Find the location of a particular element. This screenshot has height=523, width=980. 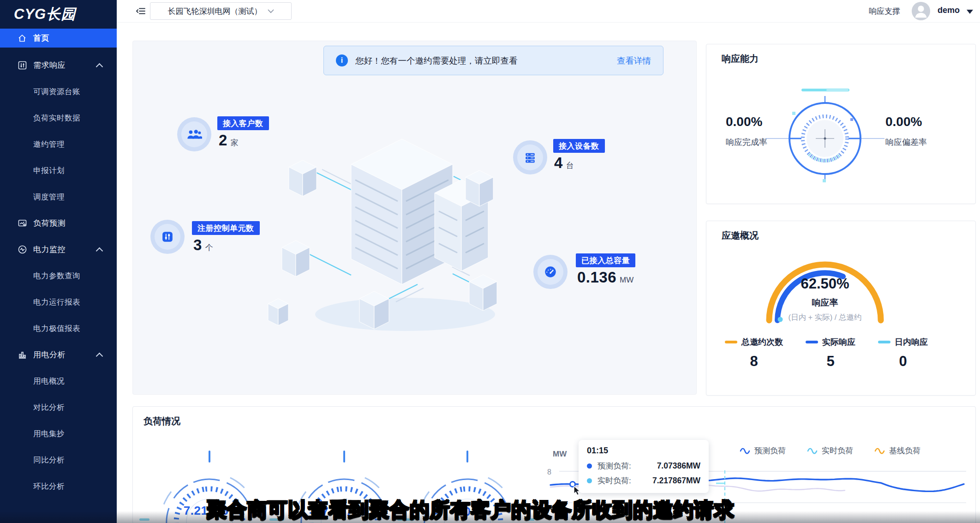

sidebar-item-power-monitor: 电力监控 is located at coordinates (58, 249).